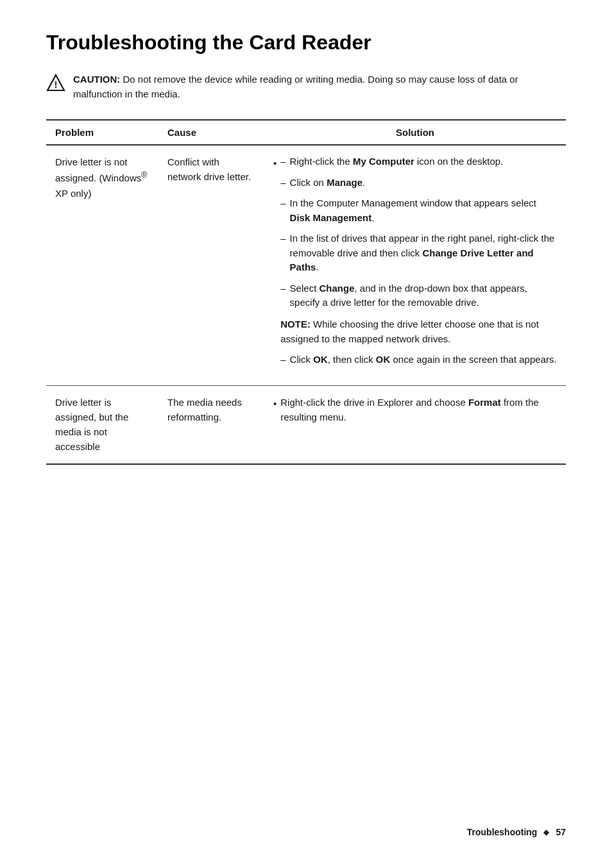 This screenshot has width=612, height=868. I want to click on solution-cell-2: • Right-click the drive in Explorer and …, so click(415, 424).